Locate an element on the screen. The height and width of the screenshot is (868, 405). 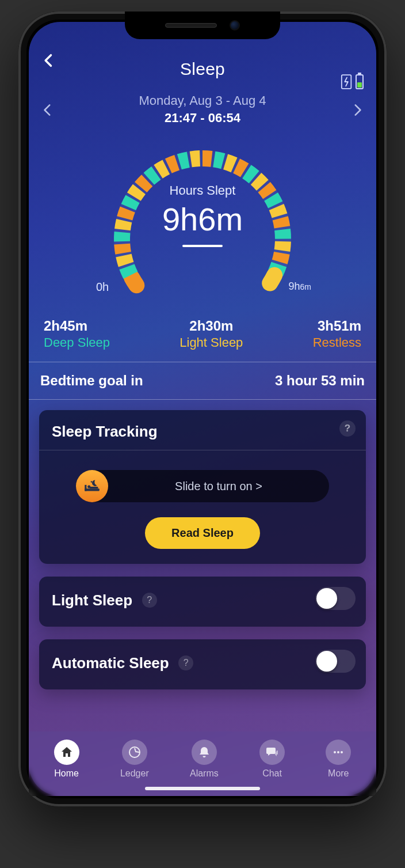
sleep-tracking-card: Sleep Tracking ? is located at coordinates (202, 487).